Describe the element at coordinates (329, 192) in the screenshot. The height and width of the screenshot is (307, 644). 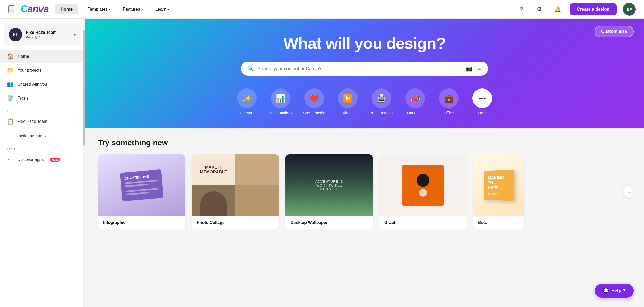
I see `desktop-wallpaper-card: ADVENTURE IS WORTHWHILEIN ITSELF Desktop…` at that location.